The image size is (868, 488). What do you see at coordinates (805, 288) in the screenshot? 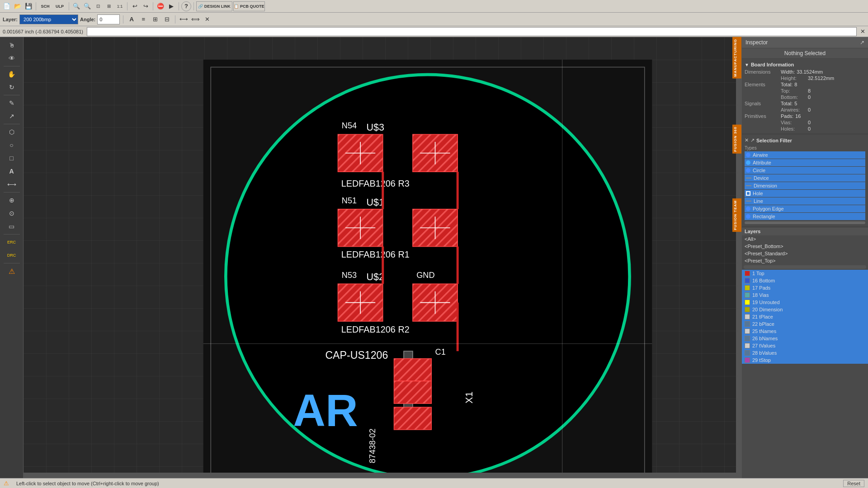
I see `layer-item-17-pads: 17 Pads` at bounding box center [805, 288].